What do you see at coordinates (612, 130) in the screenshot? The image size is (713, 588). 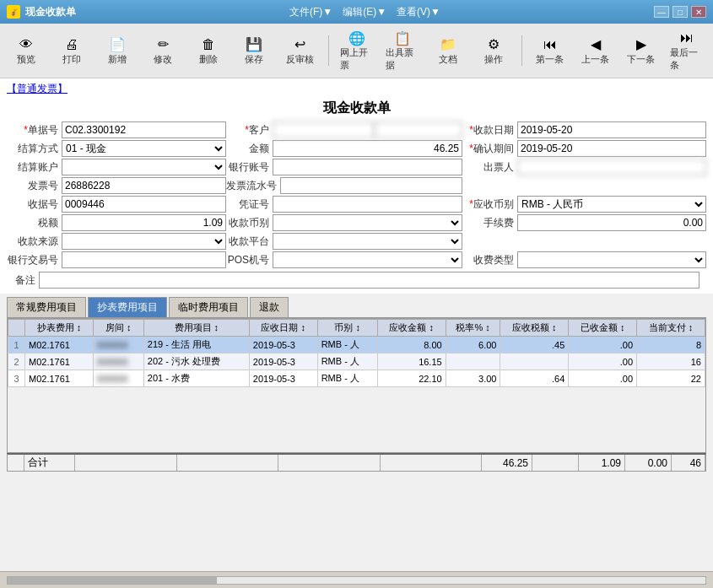 I see `receipt-date-input` at bounding box center [612, 130].